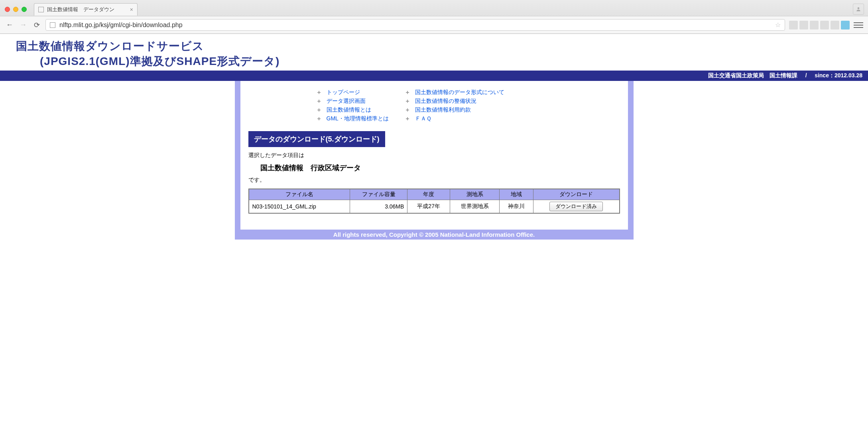 Image resolution: width=868 pixels, height=446 pixels. What do you see at coordinates (434, 54) in the screenshot?
I see `page-title: 国土数値情報ダウンロードサービス (JPGIS2.1(GML)準拠及びSHAPE…` at bounding box center [434, 54].